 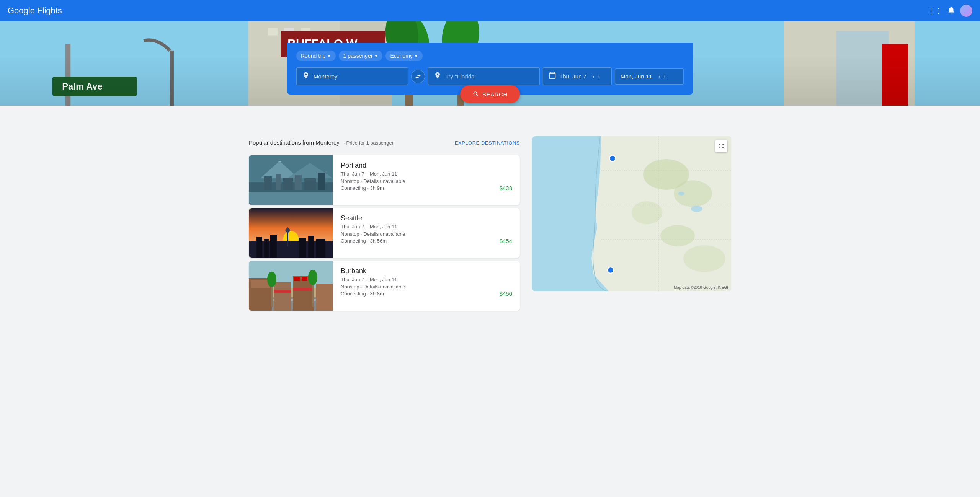 I want to click on trip-type-label: Round trip, so click(x=313, y=56).